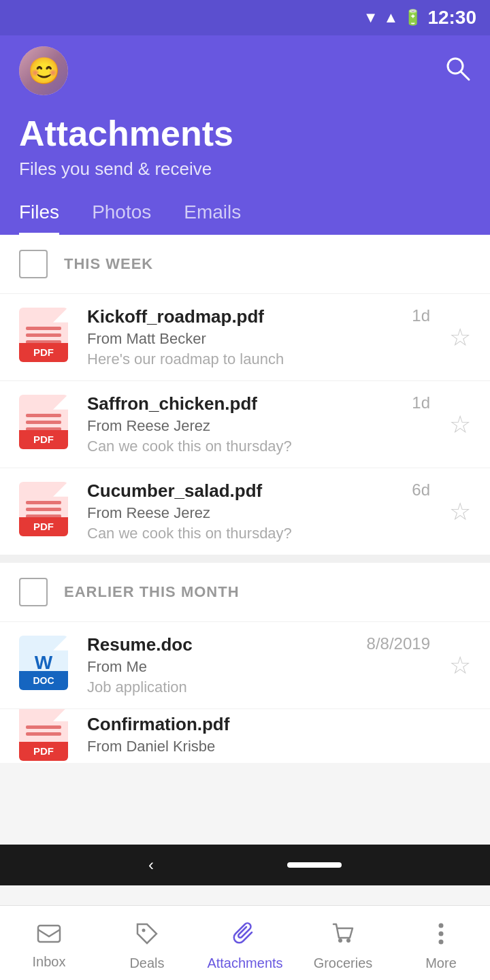 The height and width of the screenshot is (980, 490). What do you see at coordinates (147, 964) in the screenshot?
I see `nav-label-deals: Deals` at bounding box center [147, 964].